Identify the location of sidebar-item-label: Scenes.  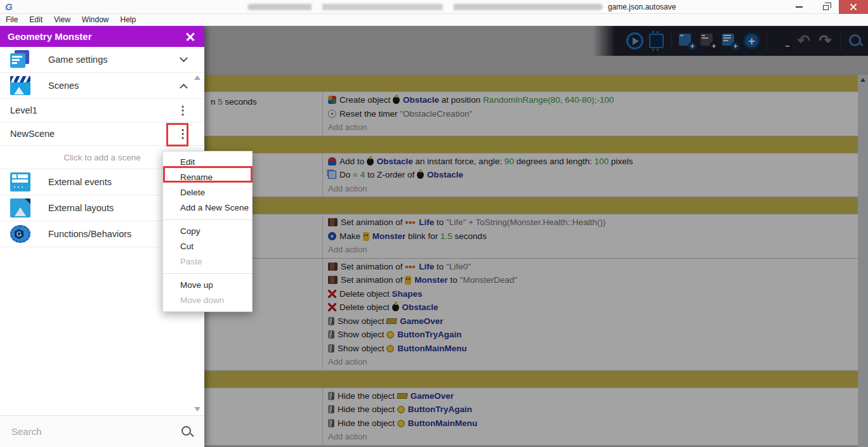
(114, 86).